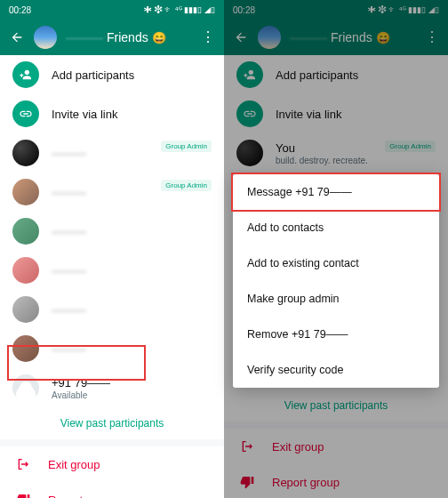 The height and width of the screenshot is (498, 448). Describe the element at coordinates (336, 299) in the screenshot. I see `menu-make-admin: Make group admin` at that location.